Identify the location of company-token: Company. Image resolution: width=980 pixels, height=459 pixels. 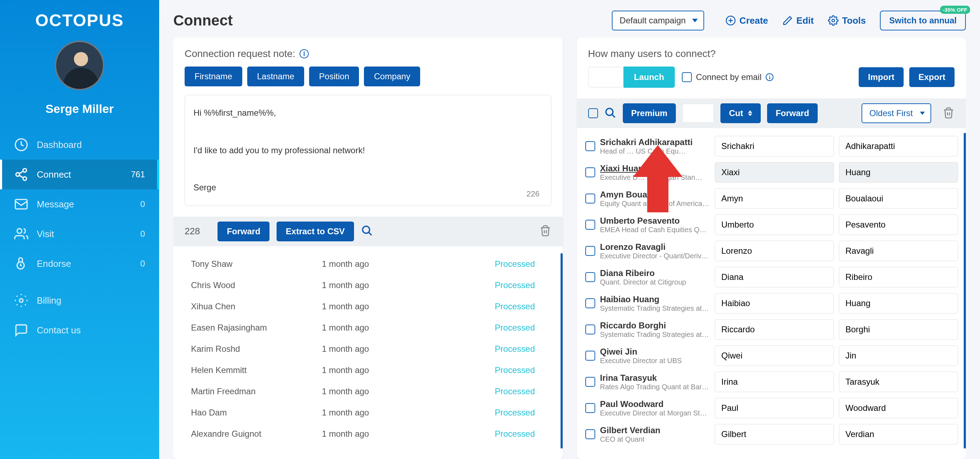
(392, 76).